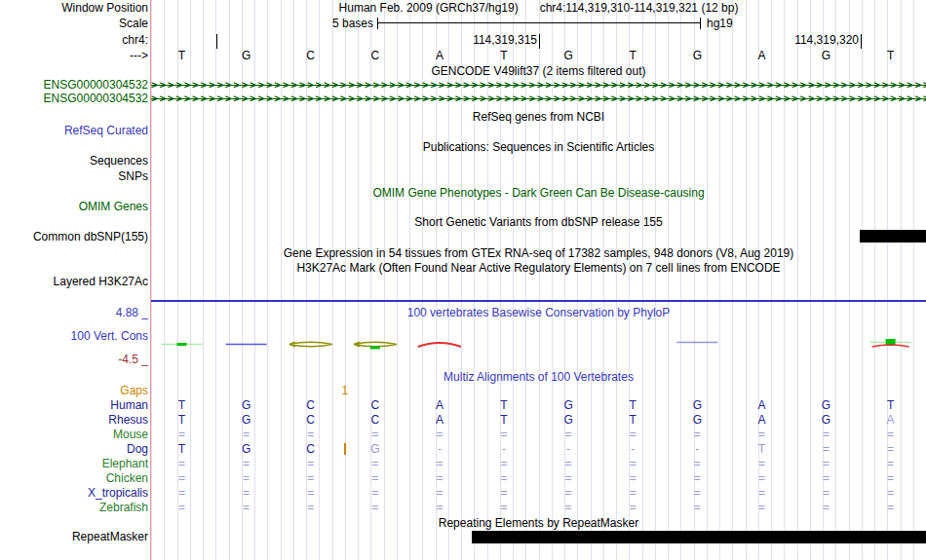  Describe the element at coordinates (74, 177) in the screenshot. I see `snps-track-label: SNPs` at that location.